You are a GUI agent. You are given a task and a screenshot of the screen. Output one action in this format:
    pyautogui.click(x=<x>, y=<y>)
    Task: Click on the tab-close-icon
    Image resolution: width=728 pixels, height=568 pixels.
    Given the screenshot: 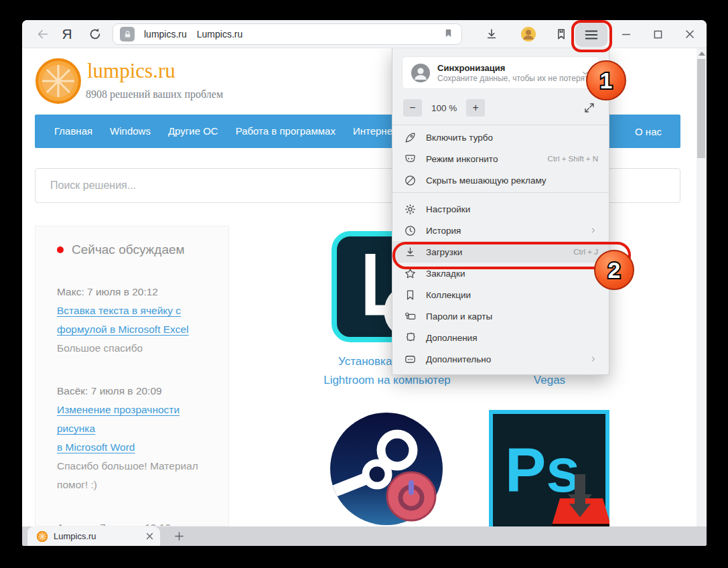 What is the action you would take?
    pyautogui.click(x=150, y=536)
    